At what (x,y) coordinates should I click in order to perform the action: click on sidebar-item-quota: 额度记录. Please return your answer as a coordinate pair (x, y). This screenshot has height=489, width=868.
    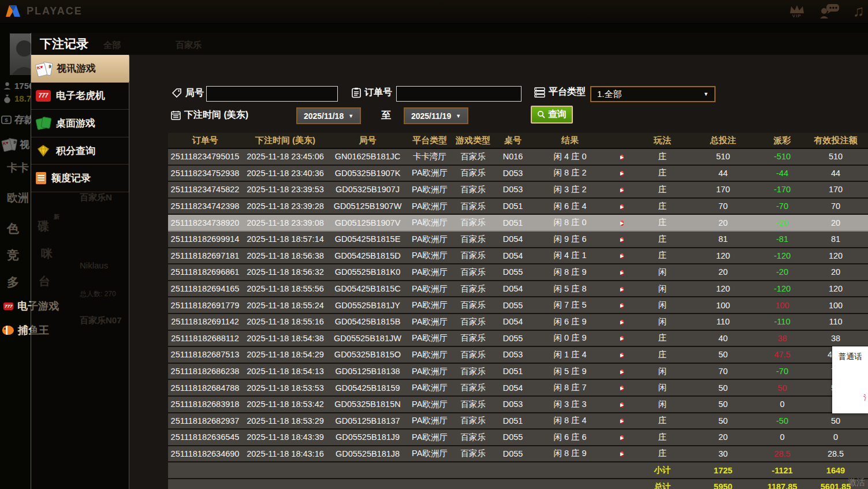
    Looking at the image, I should click on (80, 178).